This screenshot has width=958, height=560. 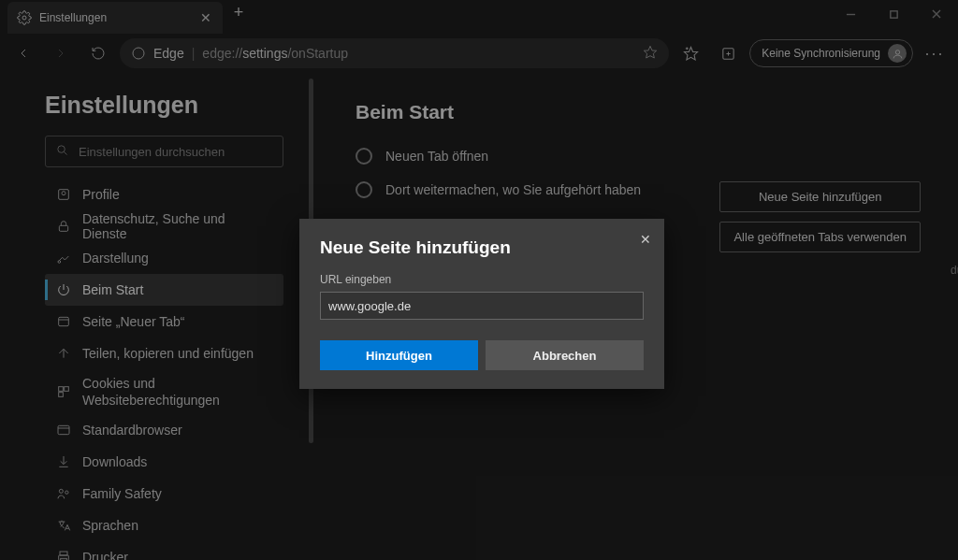 I want to click on close-icon: ✕, so click(x=646, y=239).